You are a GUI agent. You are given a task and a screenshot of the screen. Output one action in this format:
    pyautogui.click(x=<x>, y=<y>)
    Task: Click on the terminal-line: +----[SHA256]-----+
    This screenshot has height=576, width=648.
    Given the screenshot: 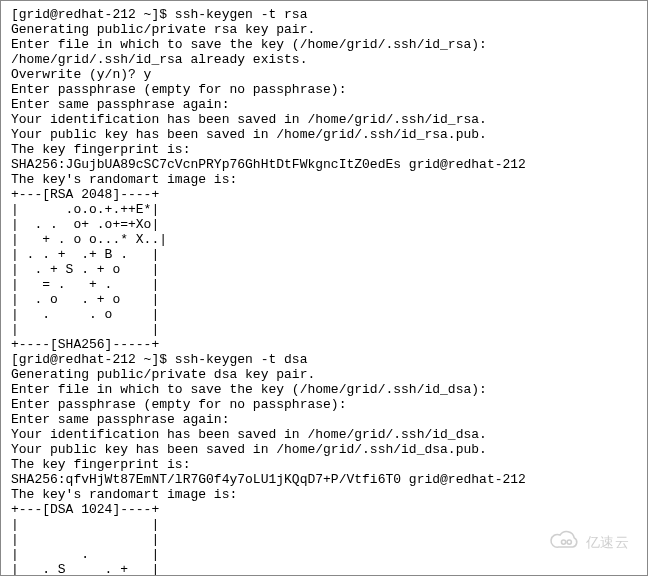 What is the action you would take?
    pyautogui.click(x=324, y=344)
    